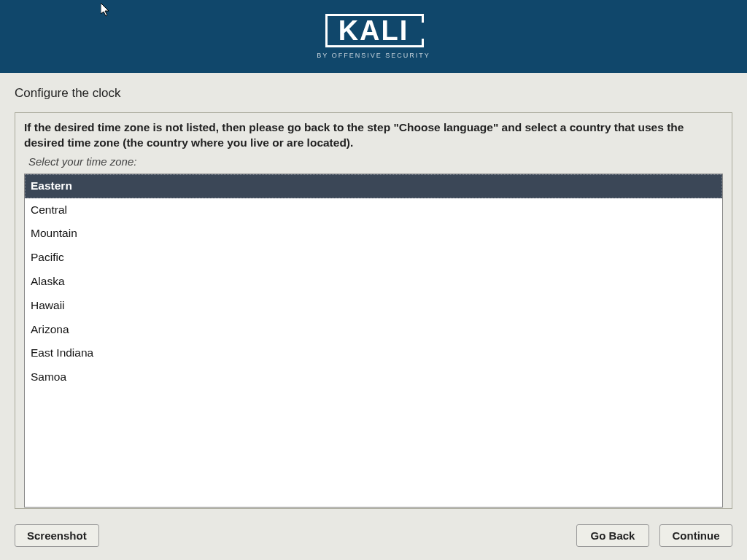 This screenshot has width=747, height=560. Describe the element at coordinates (374, 233) in the screenshot. I see `timezone-option: Mountain` at that location.